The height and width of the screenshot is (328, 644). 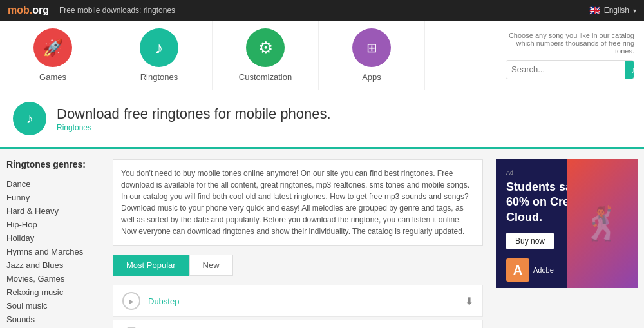 What do you see at coordinates (32, 211) in the screenshot?
I see `sidebar-item-hard-heavy: Hard & Heavy` at bounding box center [32, 211].